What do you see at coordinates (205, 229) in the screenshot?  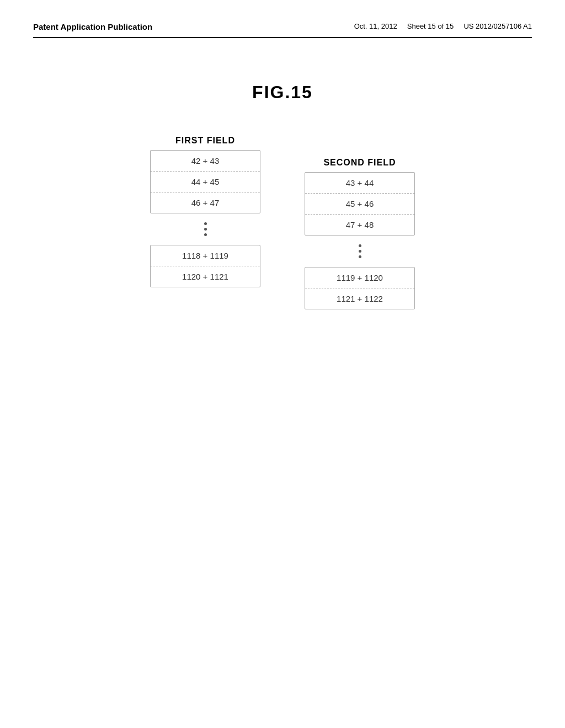 I see `first-field-dots` at bounding box center [205, 229].